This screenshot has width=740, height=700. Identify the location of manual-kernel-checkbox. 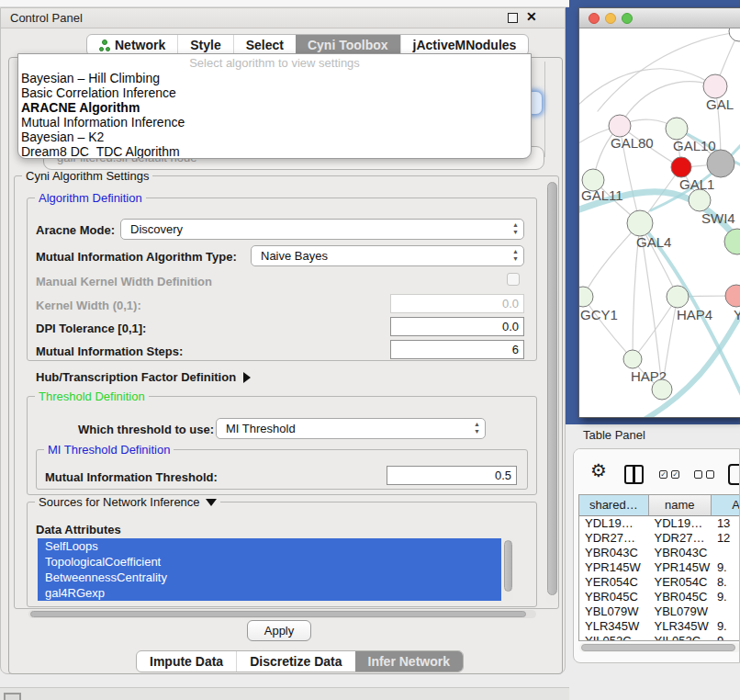
(513, 279).